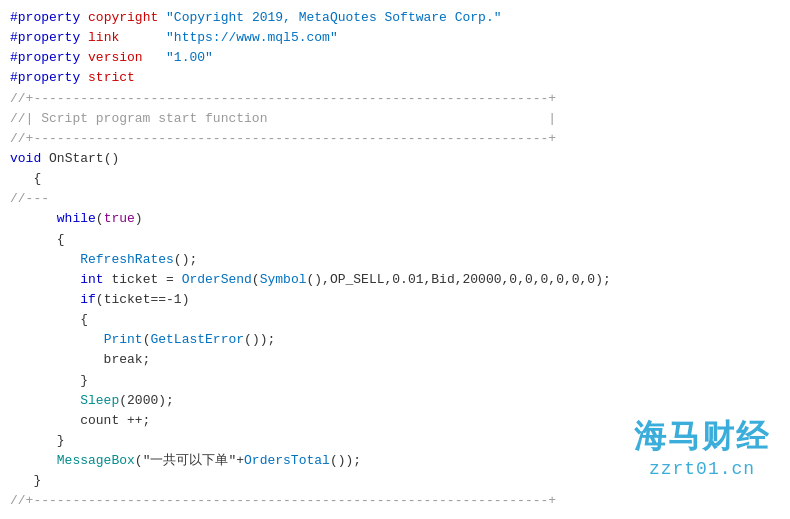  Describe the element at coordinates (395, 159) in the screenshot. I see `code-line-8: void OnStart()` at that location.